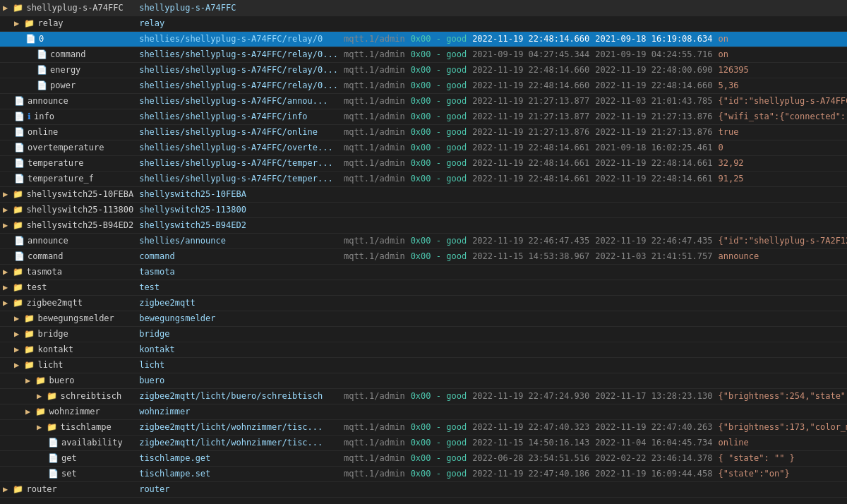 This screenshot has height=504, width=847. Describe the element at coordinates (424, 23) in the screenshot. I see `table-row: ▶ 📁relayrelay664 ✏ 🗑 ⚙` at that location.